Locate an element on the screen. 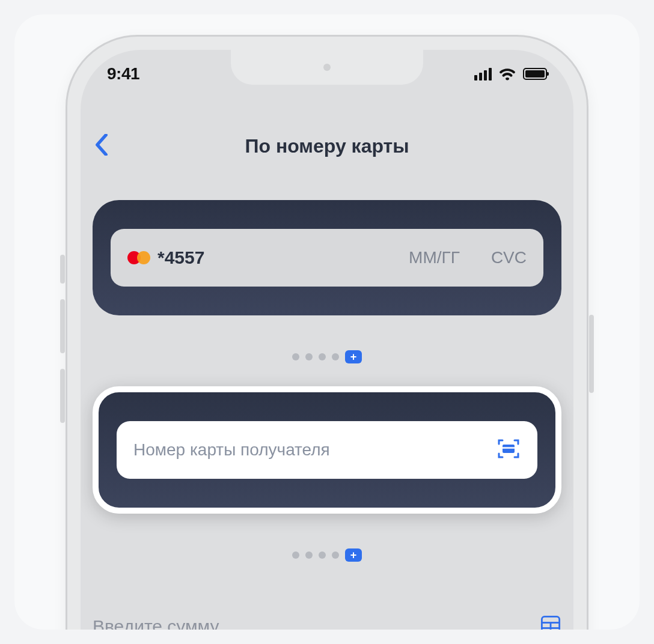 This screenshot has width=654, height=644. amount-row: Введите сумму is located at coordinates (327, 622).